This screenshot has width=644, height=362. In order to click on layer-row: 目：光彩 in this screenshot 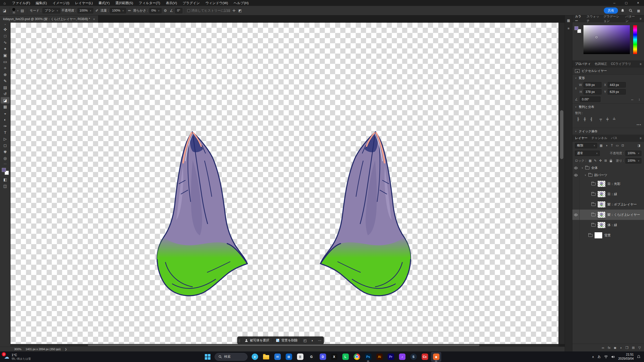, I will do `click(608, 184)`.